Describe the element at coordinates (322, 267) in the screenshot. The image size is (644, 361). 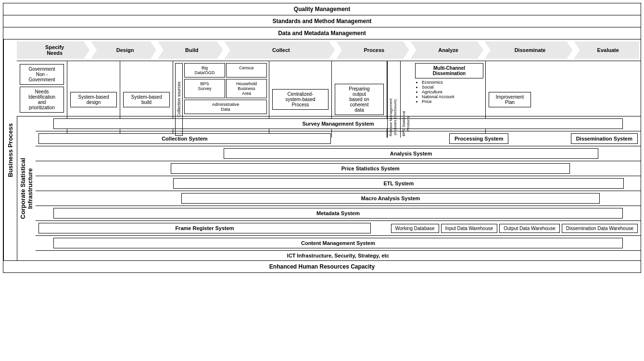
I see `enhanced-hr-label: Enhanced Human Resources Capacity` at that location.